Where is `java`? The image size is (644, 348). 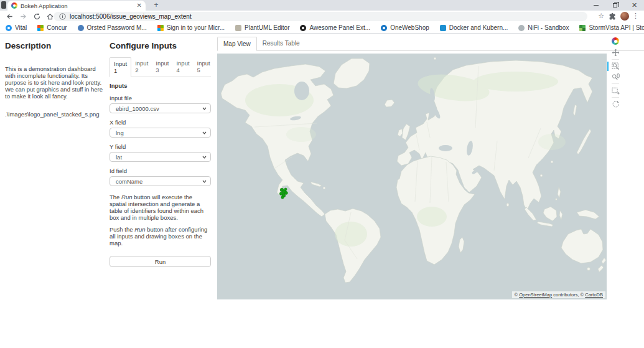 java is located at coordinates (545, 224).